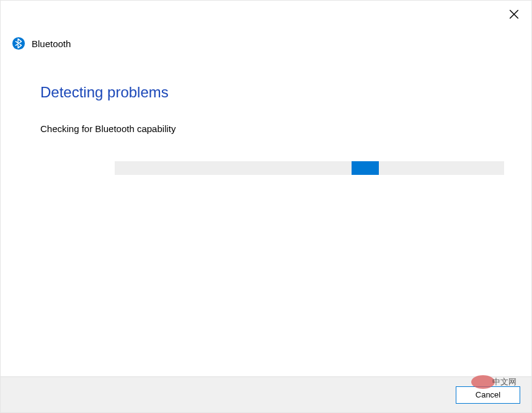  Describe the element at coordinates (266, 25) in the screenshot. I see `dialog-header: Bluetooth` at that location.